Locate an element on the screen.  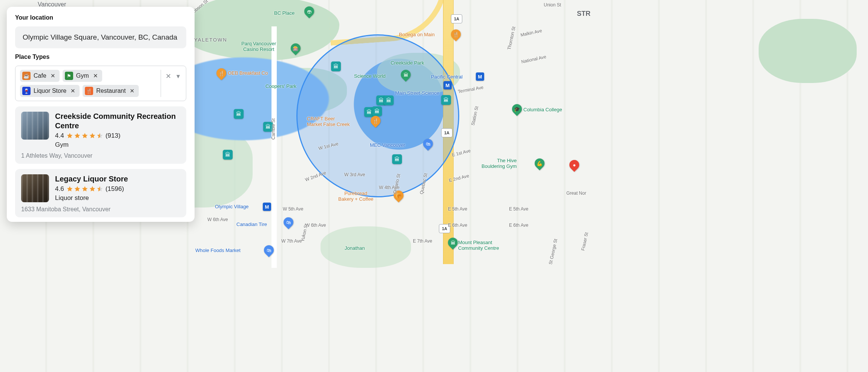
stadium-icon: 🏟 is located at coordinates (309, 11).